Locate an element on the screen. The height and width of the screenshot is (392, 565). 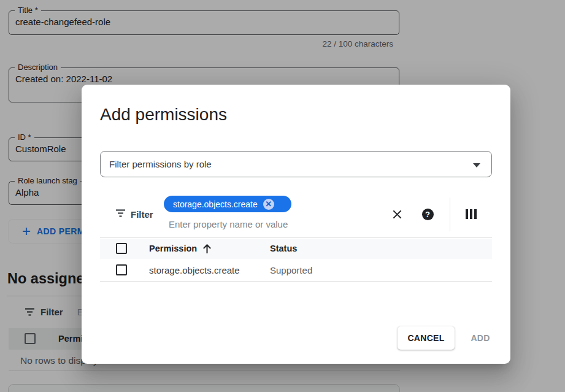
filter-help-button: ? is located at coordinates (428, 214).